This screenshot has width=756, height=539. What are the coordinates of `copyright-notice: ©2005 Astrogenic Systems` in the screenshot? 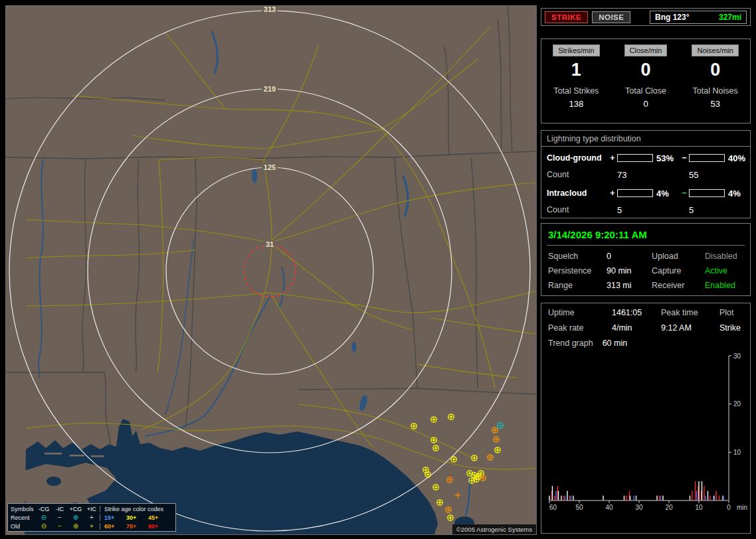 It's located at (494, 530).